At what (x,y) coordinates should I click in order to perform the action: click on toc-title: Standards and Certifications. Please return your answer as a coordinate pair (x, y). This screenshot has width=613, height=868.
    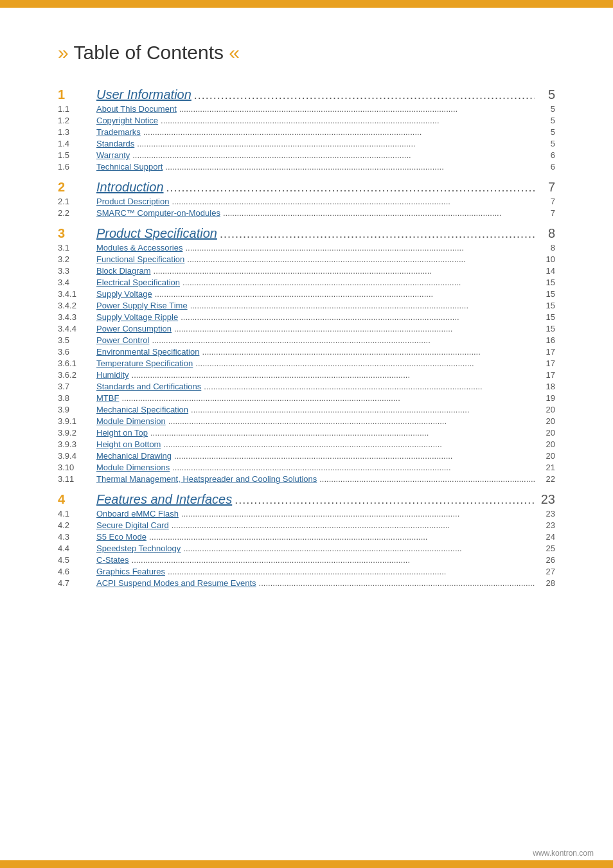
    Looking at the image, I should click on (149, 387).